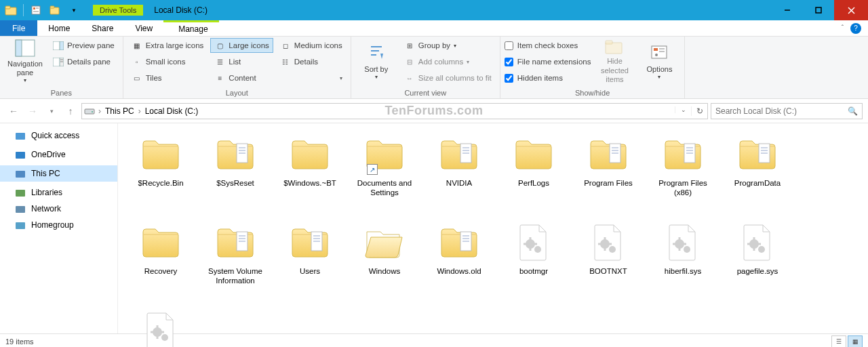  Describe the element at coordinates (851, 10) in the screenshot. I see `close-button` at that location.